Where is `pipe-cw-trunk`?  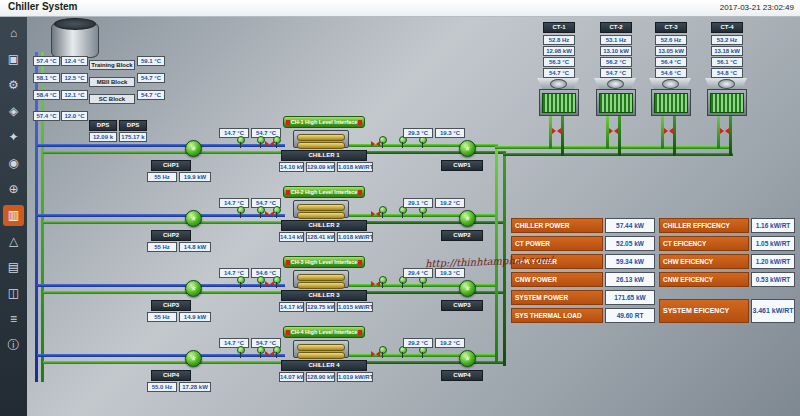 pipe-cw-trunk is located at coordinates (496, 254).